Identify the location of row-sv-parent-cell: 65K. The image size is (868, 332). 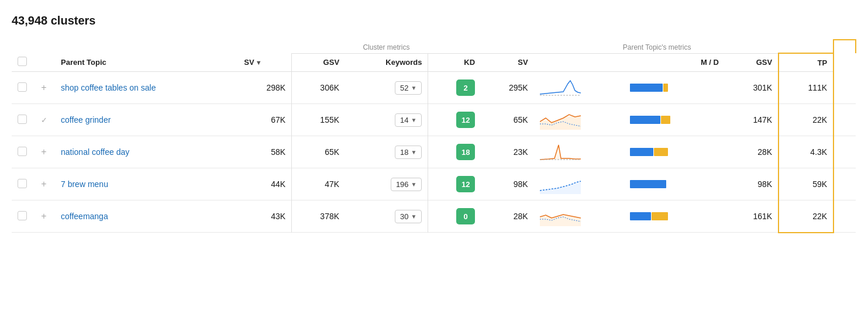
(508, 120).